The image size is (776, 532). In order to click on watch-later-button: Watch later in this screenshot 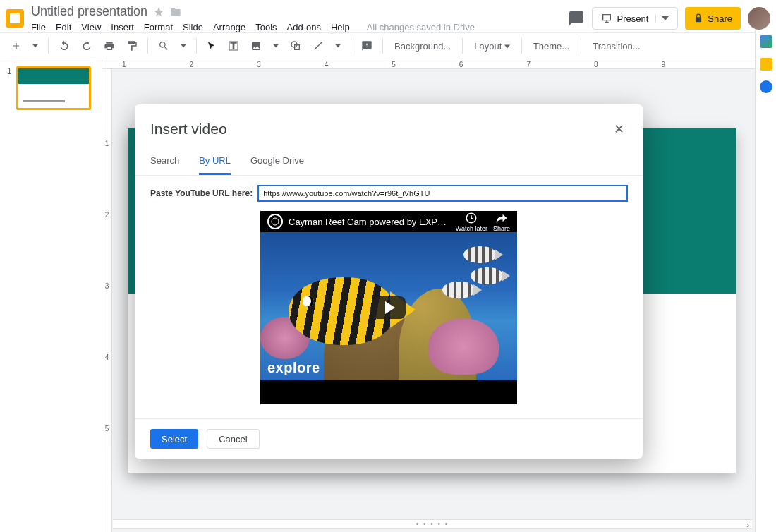, I will do `click(471, 222)`.